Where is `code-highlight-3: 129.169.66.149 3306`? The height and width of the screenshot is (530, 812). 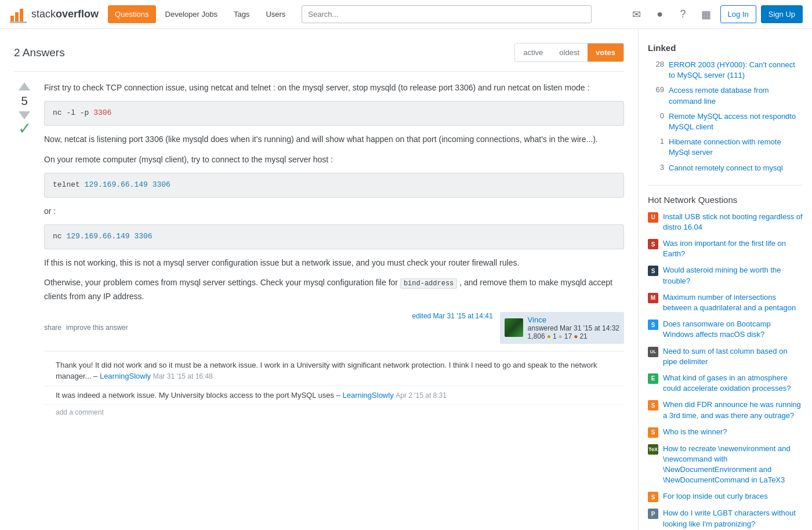
code-highlight-3: 129.169.66.149 3306 is located at coordinates (109, 237).